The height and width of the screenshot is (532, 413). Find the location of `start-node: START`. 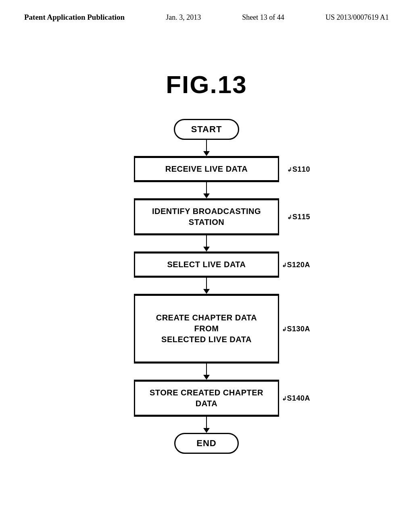

start-node: START is located at coordinates (206, 129).